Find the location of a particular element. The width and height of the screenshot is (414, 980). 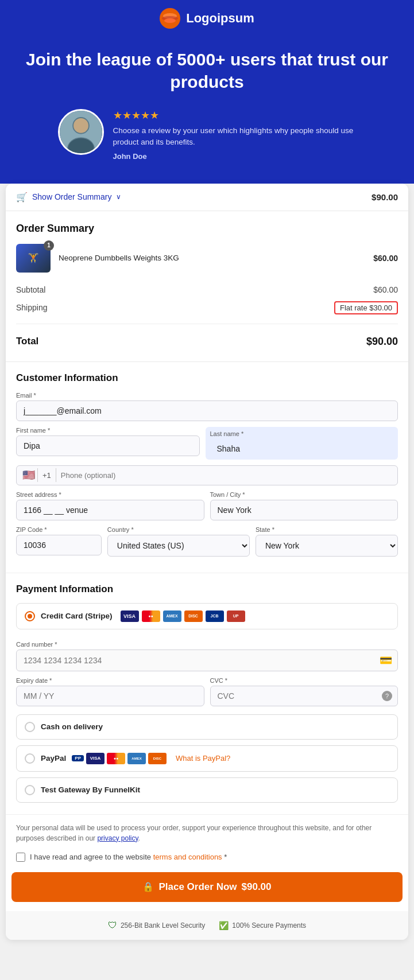

phone-field-wrapper: 🇺🇸 +1 is located at coordinates (207, 475).